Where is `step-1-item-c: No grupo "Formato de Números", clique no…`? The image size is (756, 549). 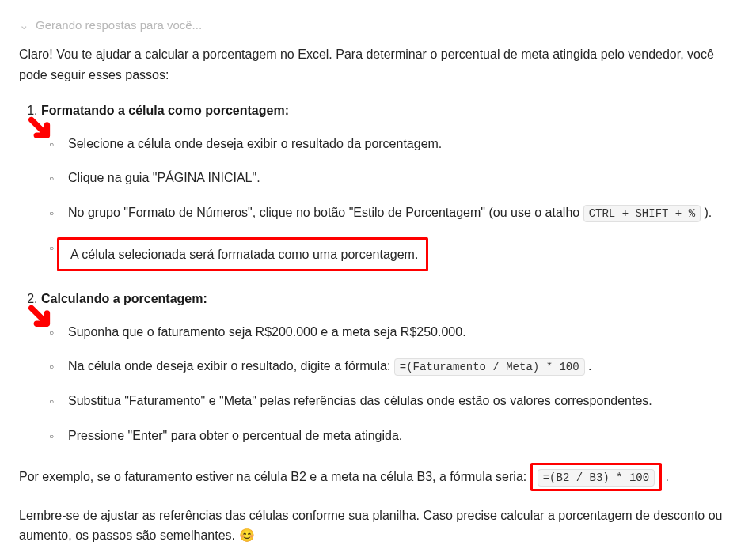
step-1-item-c: No grupo "Formato de Números", clique no… is located at coordinates (399, 213).